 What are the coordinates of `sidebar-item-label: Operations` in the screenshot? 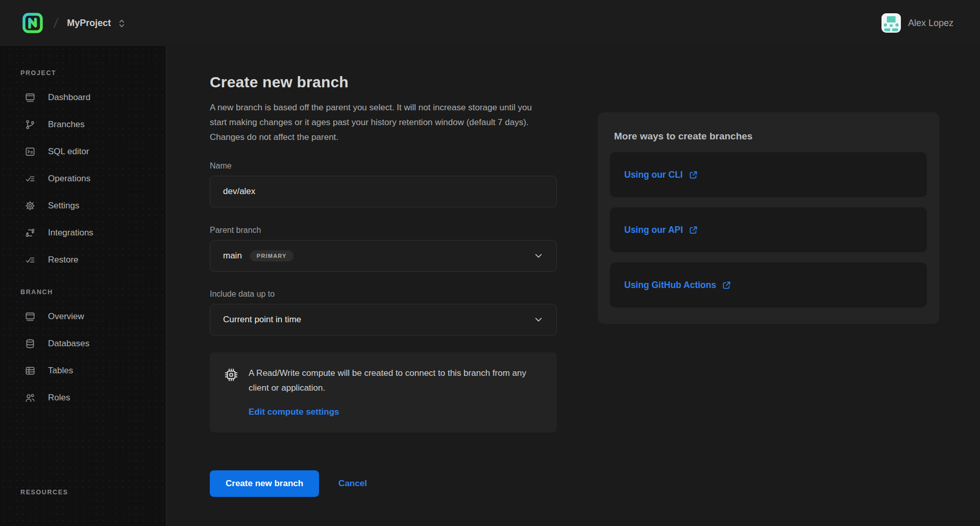 It's located at (69, 179).